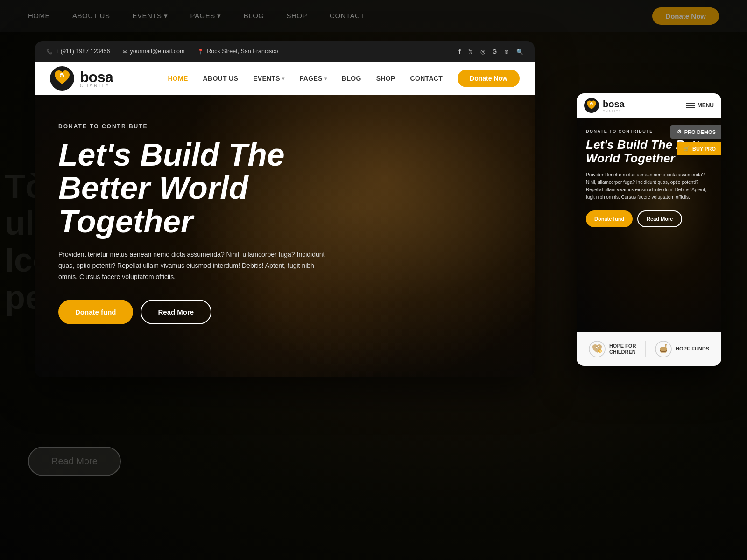 The height and width of the screenshot is (560, 747). Describe the element at coordinates (649, 219) in the screenshot. I see `mobile-hero-buttons: Donate fund Read More` at that location.